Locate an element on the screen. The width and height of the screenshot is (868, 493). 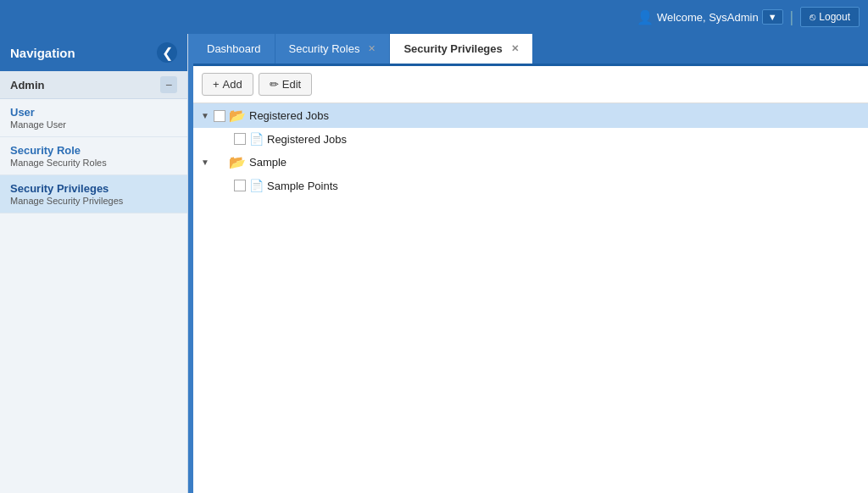
tree-checkbox-sample-points is located at coordinates (240, 186).